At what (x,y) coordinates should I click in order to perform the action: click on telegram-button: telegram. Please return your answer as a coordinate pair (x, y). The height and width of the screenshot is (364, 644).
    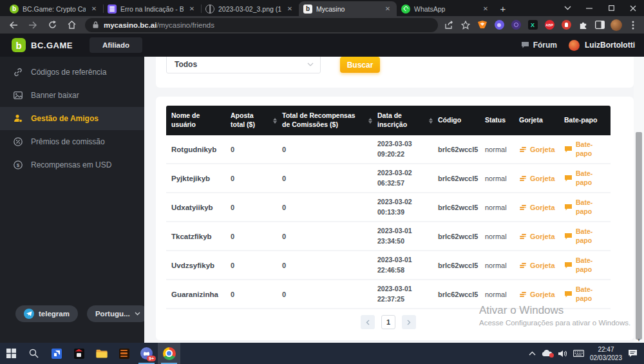
    Looking at the image, I should click on (46, 314).